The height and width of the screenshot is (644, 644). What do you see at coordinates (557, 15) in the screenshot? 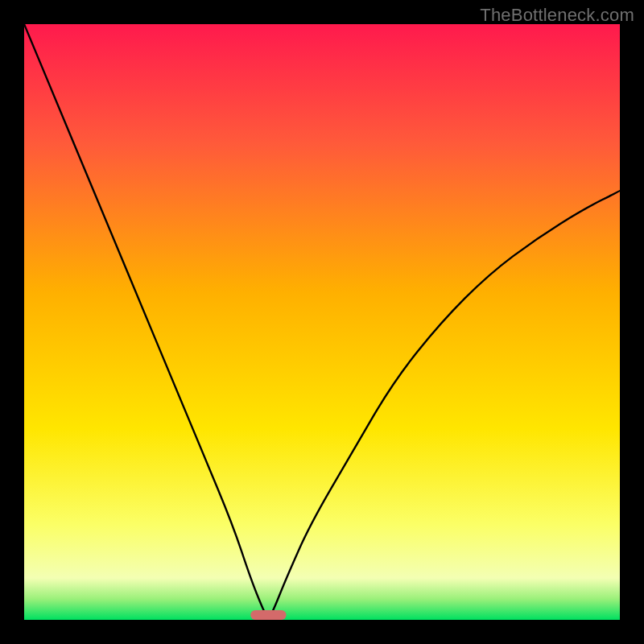
I see `watermark-text: TheBottleneck.com` at bounding box center [557, 15].